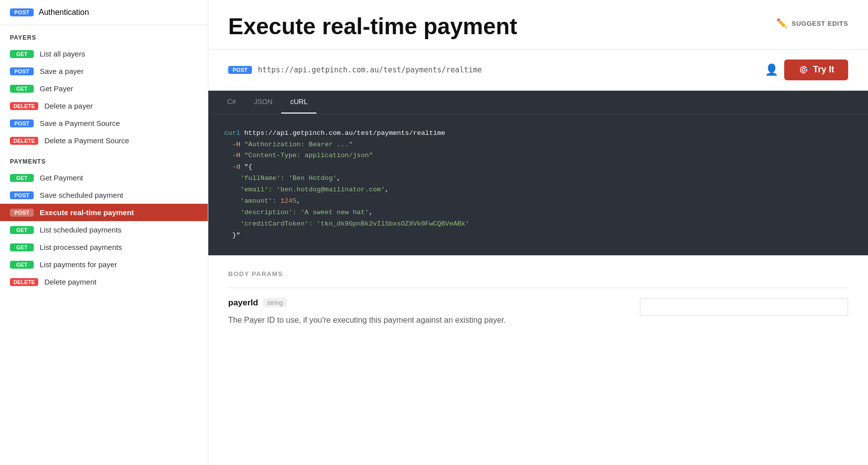 The height and width of the screenshot is (465, 868). Describe the element at coordinates (104, 88) in the screenshot. I see `sidebar-item-get-payer: GETGet Payer` at that location.